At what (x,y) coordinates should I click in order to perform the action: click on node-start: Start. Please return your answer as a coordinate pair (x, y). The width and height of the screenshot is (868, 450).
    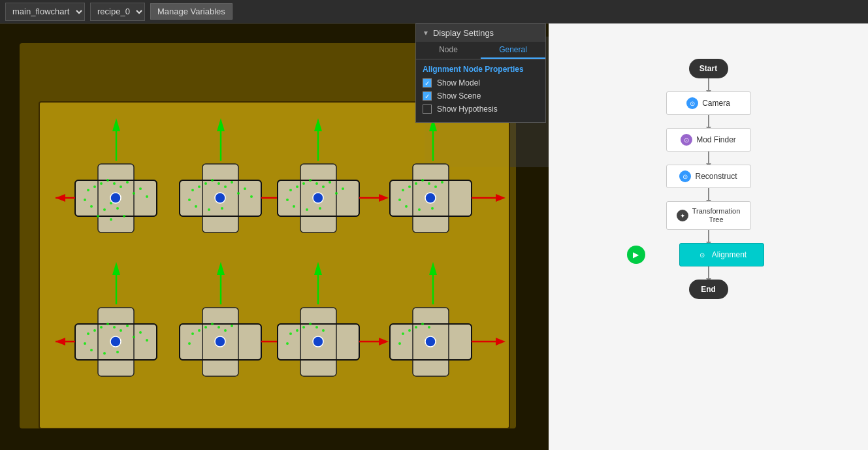
    Looking at the image, I should click on (709, 69).